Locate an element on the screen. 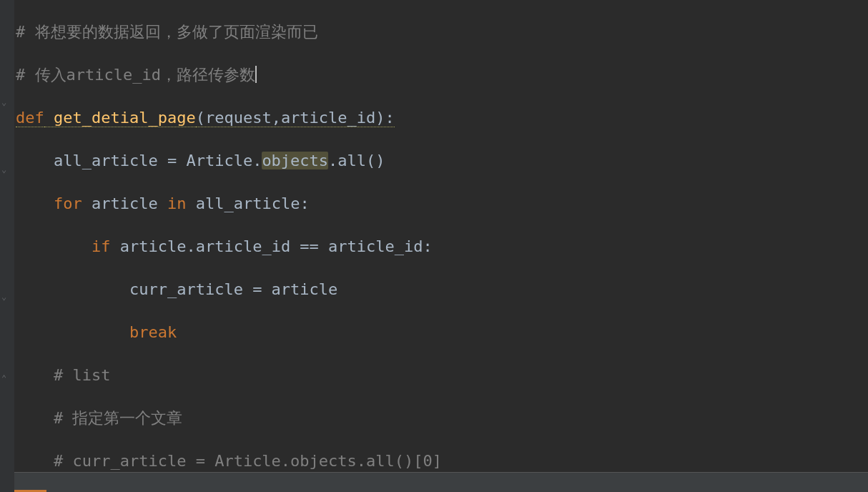 The height and width of the screenshot is (492, 868). code-line: curr_article = article is located at coordinates (442, 290).